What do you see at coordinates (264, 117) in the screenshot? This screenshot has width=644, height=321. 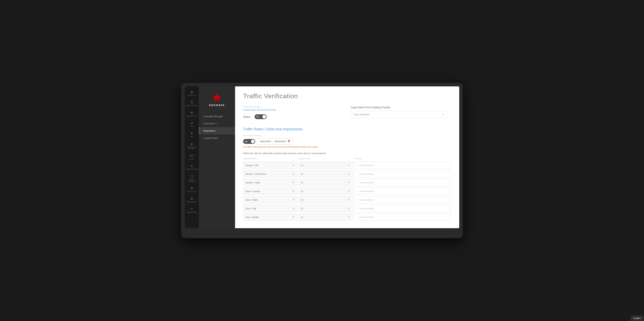 I see `toggle-circle` at bounding box center [264, 117].